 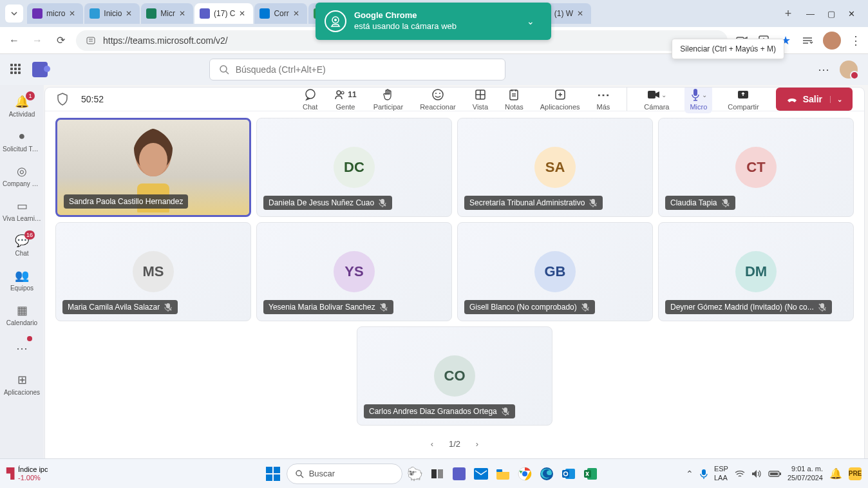 I want to click on close-window-button: ✕, so click(x=851, y=14).